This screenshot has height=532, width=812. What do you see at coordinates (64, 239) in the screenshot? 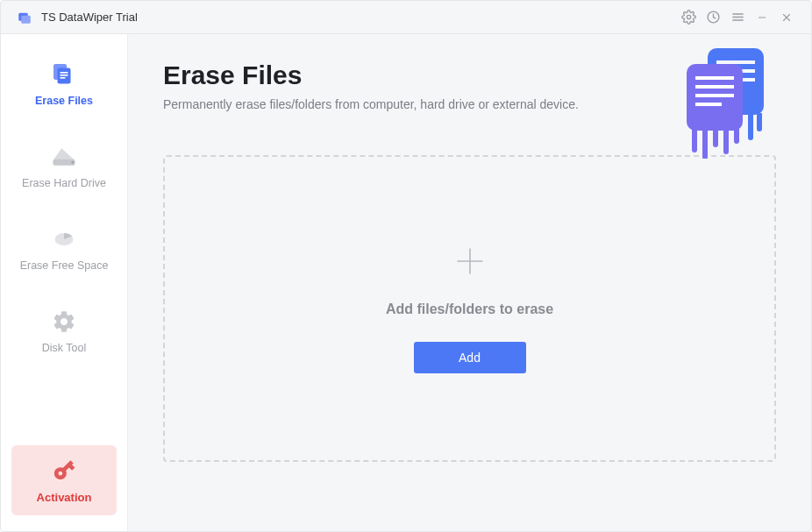
I see `erase-free-space-icon` at bounding box center [64, 239].